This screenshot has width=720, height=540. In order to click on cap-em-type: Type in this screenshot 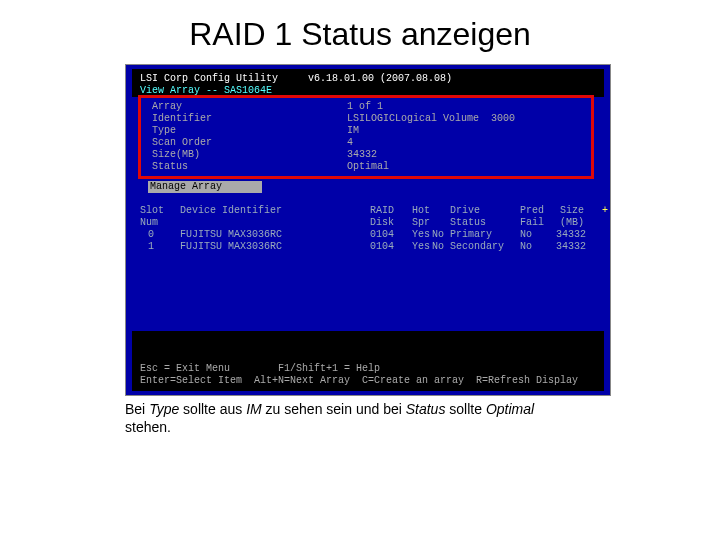, I will do `click(164, 409)`.